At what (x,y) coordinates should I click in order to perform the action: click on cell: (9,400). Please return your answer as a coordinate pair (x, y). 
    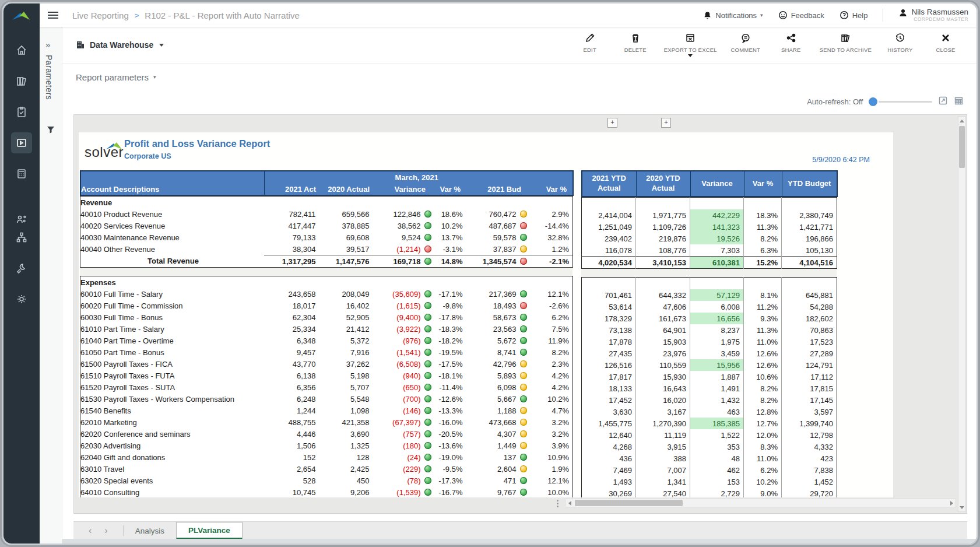
    Looking at the image, I should click on (399, 317).